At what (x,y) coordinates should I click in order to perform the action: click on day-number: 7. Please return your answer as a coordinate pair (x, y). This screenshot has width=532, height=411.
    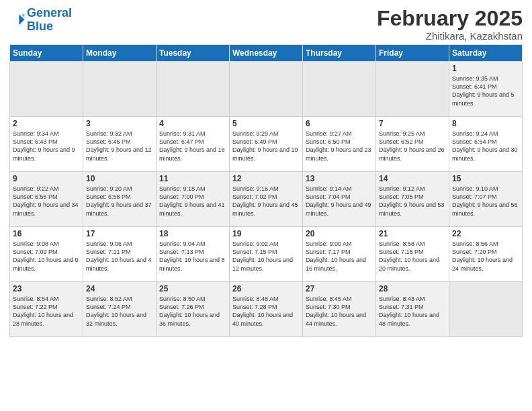
    Looking at the image, I should click on (412, 124).